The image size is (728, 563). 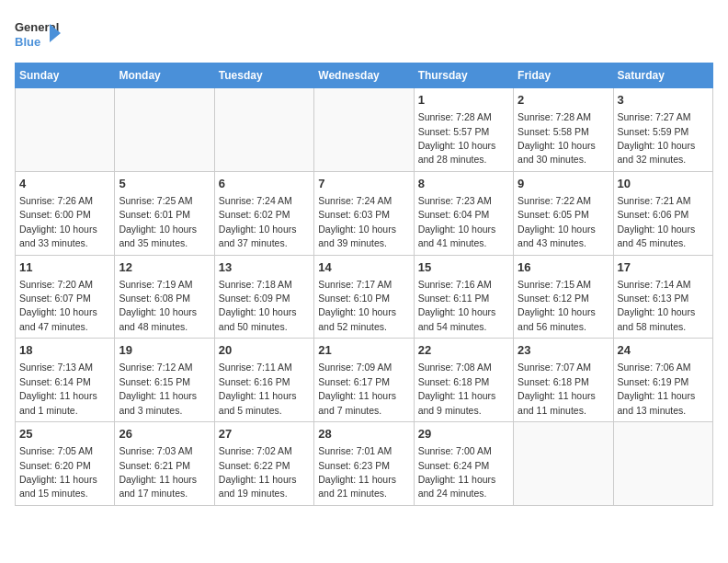 I want to click on day-info: Sunrise: 7:16 AM Sunset: 6:11 PM Dayligh…, so click(x=458, y=305).